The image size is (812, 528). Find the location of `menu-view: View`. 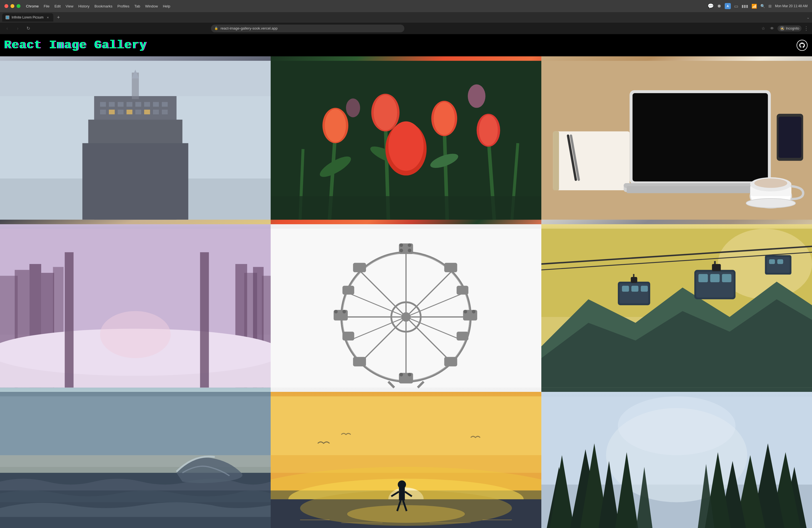

menu-view: View is located at coordinates (70, 6).